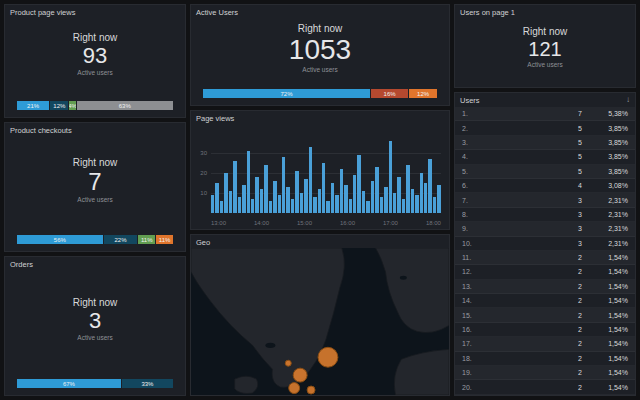 The image size is (640, 400). Describe the element at coordinates (320, 118) in the screenshot. I see `panel-title: Page views` at that location.